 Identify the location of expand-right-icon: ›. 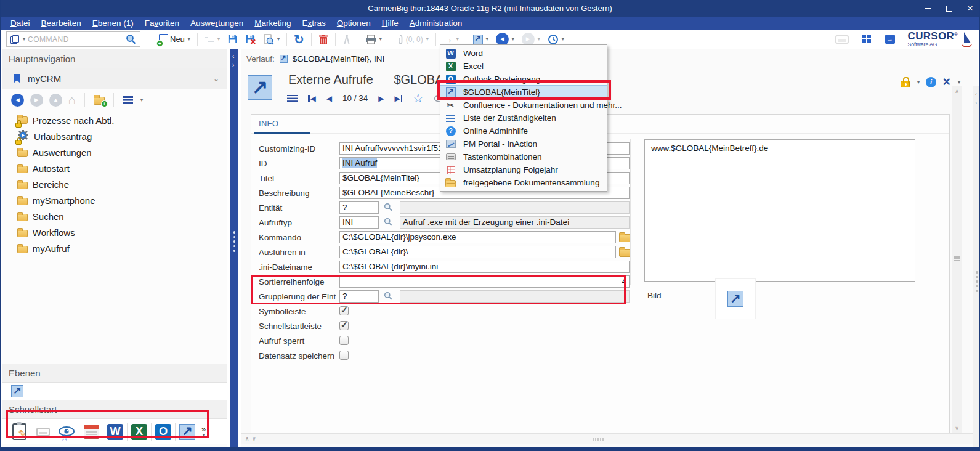
(976, 103).